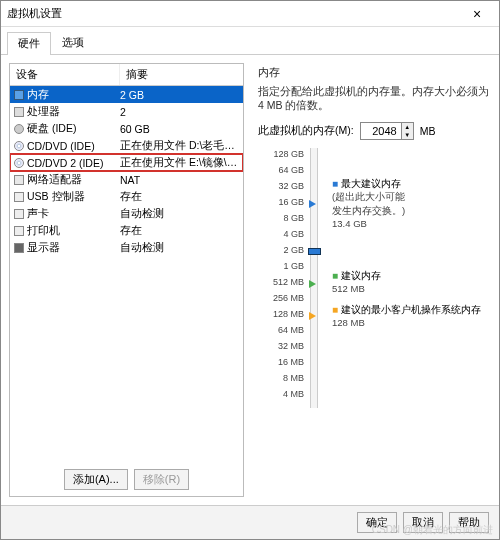 Image resolution: width=500 pixels, height=540 pixels. Describe the element at coordinates (407, 131) in the screenshot. I see `spinner-arrows: ▲ ▼` at that location.